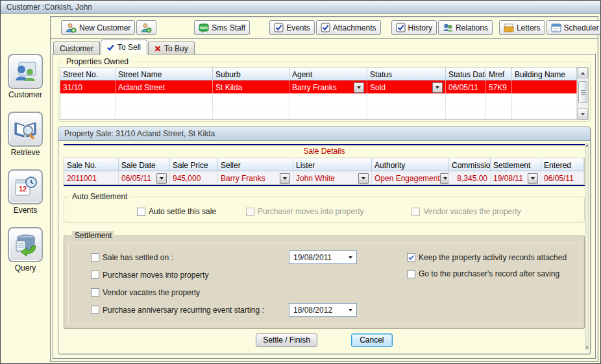 Image resolution: width=601 pixels, height=364 pixels. What do you see at coordinates (516, 165) in the screenshot?
I see `column-header: Settlement` at bounding box center [516, 165].